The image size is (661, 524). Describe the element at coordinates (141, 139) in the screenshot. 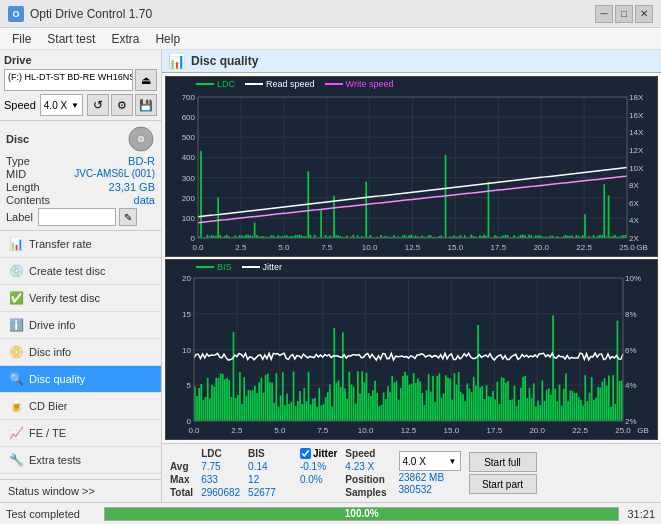

I see `disc-icon` at that location.